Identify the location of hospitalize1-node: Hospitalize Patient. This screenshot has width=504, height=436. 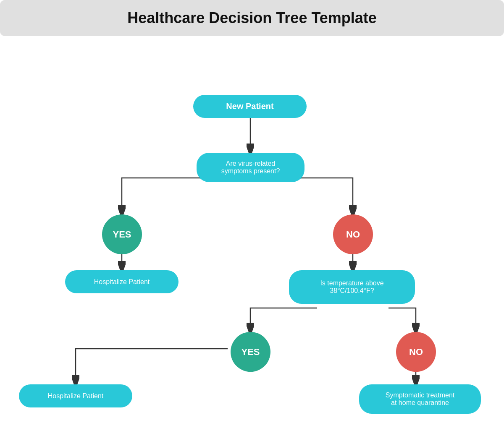
(122, 282).